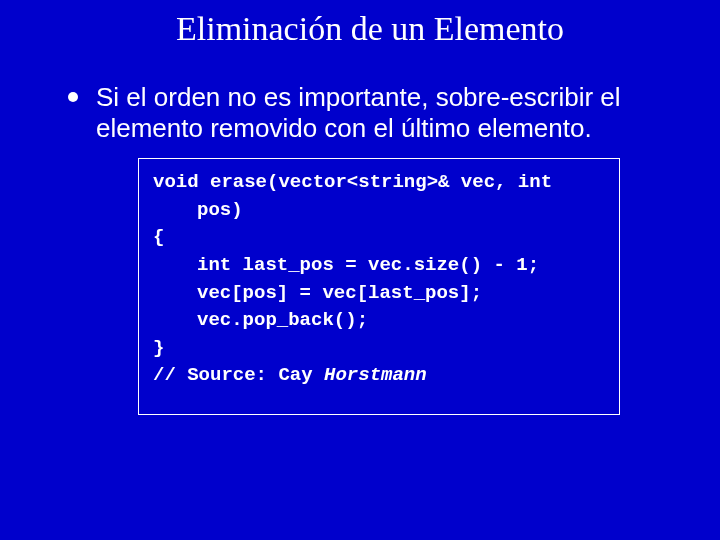  What do you see at coordinates (380, 211) in the screenshot?
I see `code-line: pos)` at bounding box center [380, 211].